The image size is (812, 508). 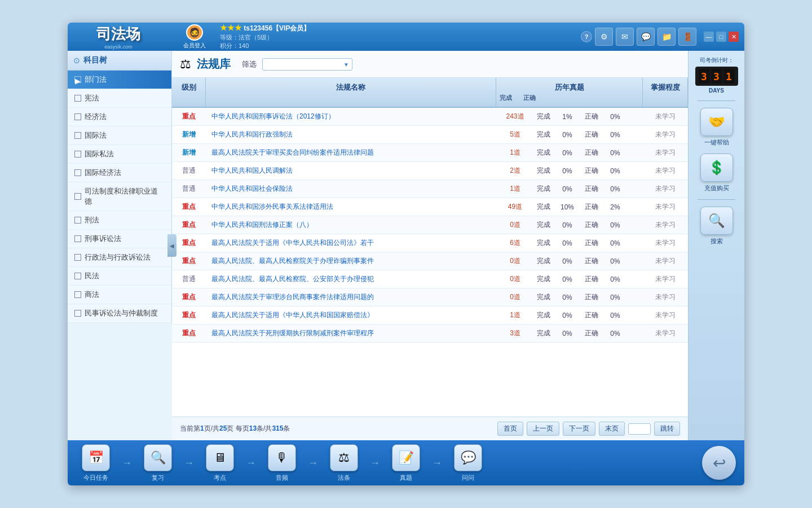 What do you see at coordinates (351, 261) in the screenshot?
I see `row-name: 最高人民法院、最高人民检察院关于办理诈骗刑事案件` at bounding box center [351, 261].